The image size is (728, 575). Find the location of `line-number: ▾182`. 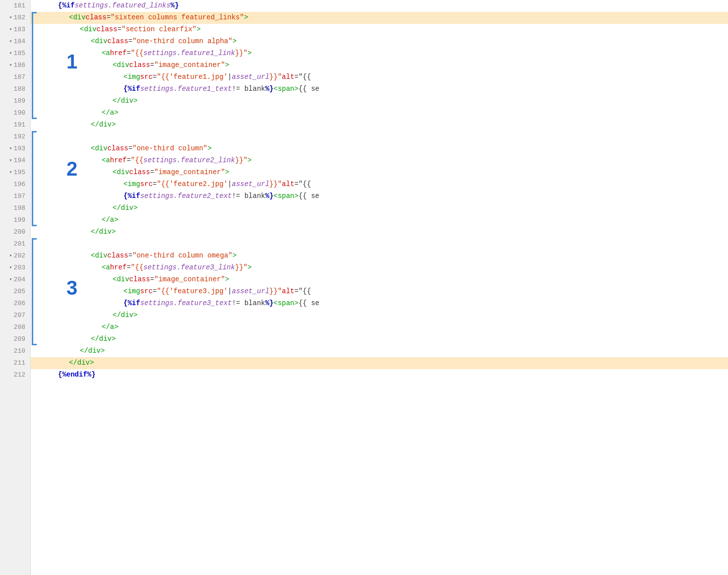

line-number: ▾182 is located at coordinates (15, 18).